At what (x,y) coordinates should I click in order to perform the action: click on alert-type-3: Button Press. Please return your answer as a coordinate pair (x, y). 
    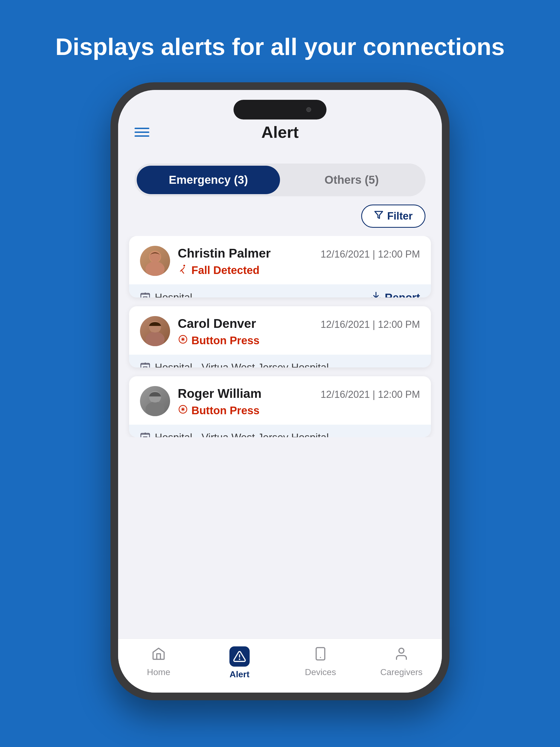
    Looking at the image, I should click on (299, 411).